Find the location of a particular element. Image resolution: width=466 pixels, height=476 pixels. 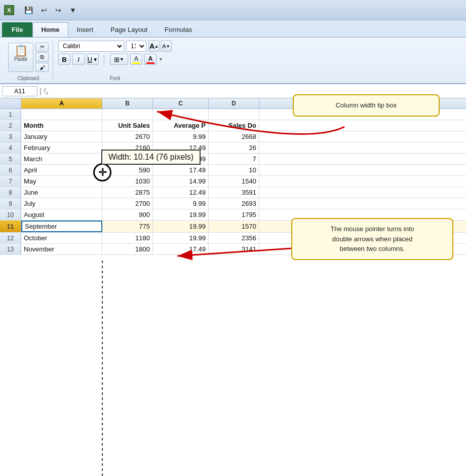

col-header-B: B is located at coordinates (128, 103).